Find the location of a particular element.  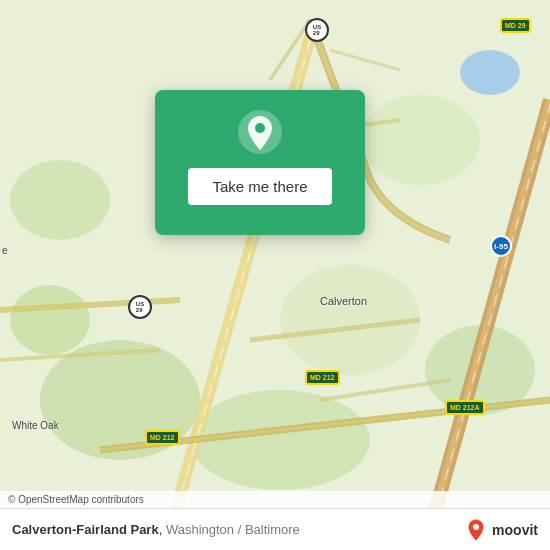

moovit-logo: moovit is located at coordinates (501, 530).